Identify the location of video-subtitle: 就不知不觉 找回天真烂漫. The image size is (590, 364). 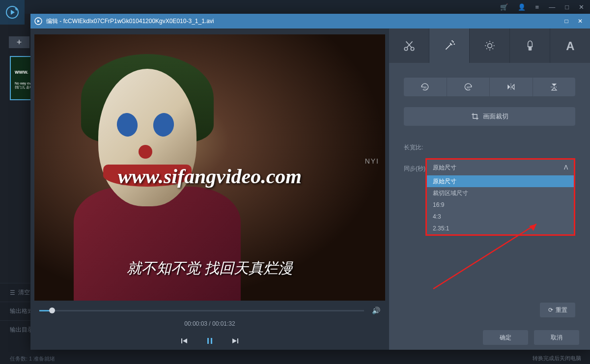
(210, 268).